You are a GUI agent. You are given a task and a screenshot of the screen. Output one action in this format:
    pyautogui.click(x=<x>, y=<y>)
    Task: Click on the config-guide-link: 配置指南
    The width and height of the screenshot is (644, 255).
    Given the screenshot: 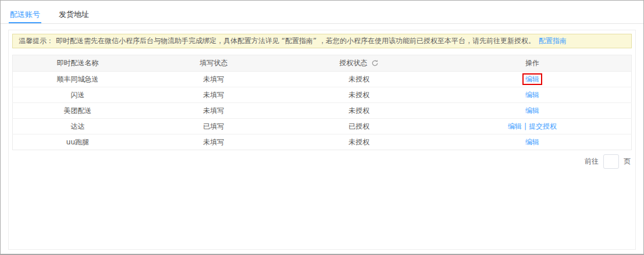 What is the action you would take?
    pyautogui.click(x=553, y=41)
    